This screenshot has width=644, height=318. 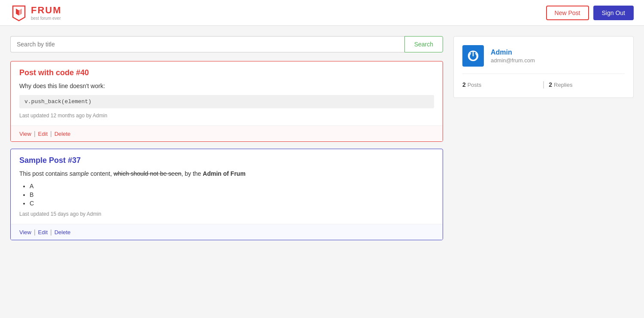 What do you see at coordinates (74, 160) in the screenshot?
I see `post-title-number-37: #37` at bounding box center [74, 160].